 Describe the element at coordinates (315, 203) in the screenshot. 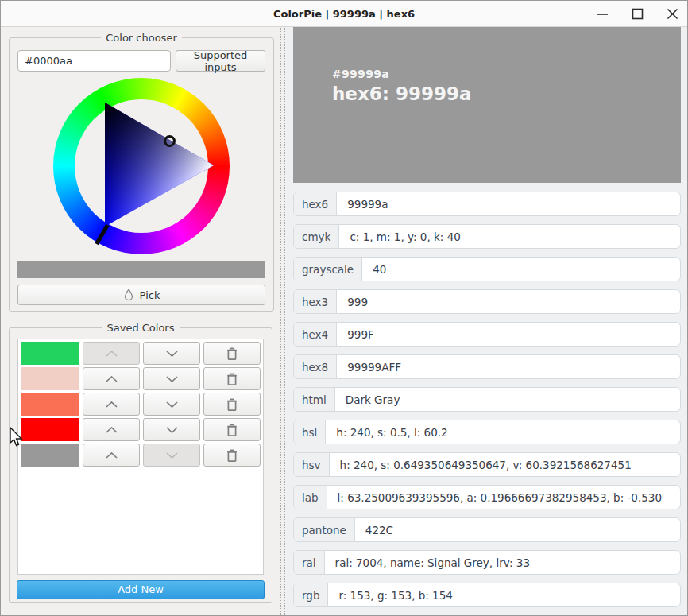

I see `field-label: hex6` at that location.